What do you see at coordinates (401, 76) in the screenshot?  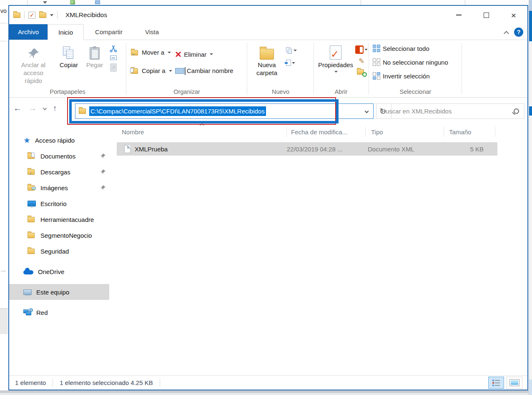 I see `invert-selection-button: Invertir selección` at bounding box center [401, 76].